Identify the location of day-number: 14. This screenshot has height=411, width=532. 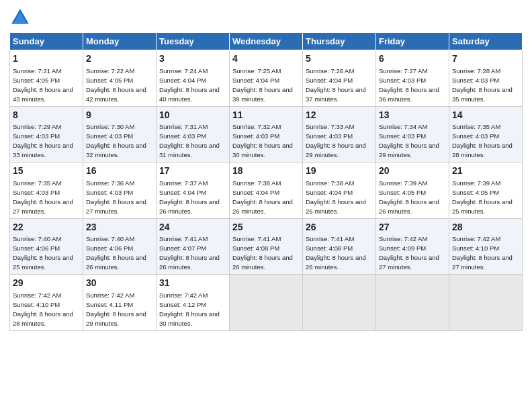
(486, 116).